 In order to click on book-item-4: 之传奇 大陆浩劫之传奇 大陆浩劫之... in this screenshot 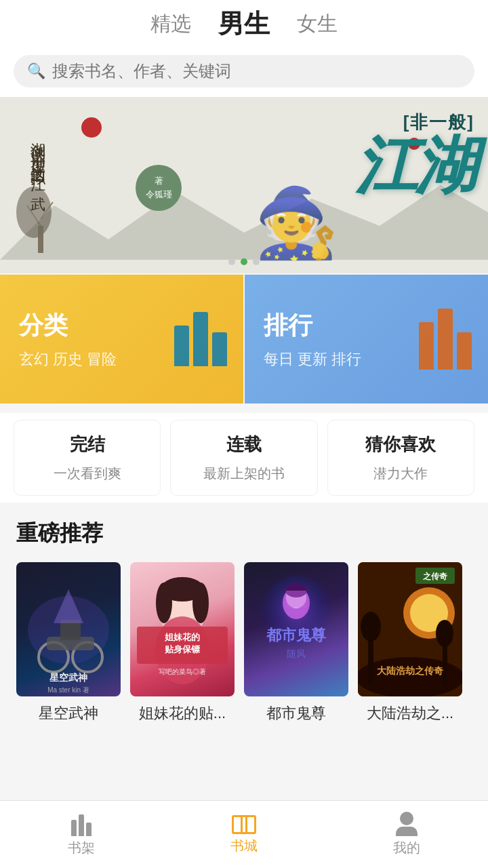, I will do `click(410, 643)`.